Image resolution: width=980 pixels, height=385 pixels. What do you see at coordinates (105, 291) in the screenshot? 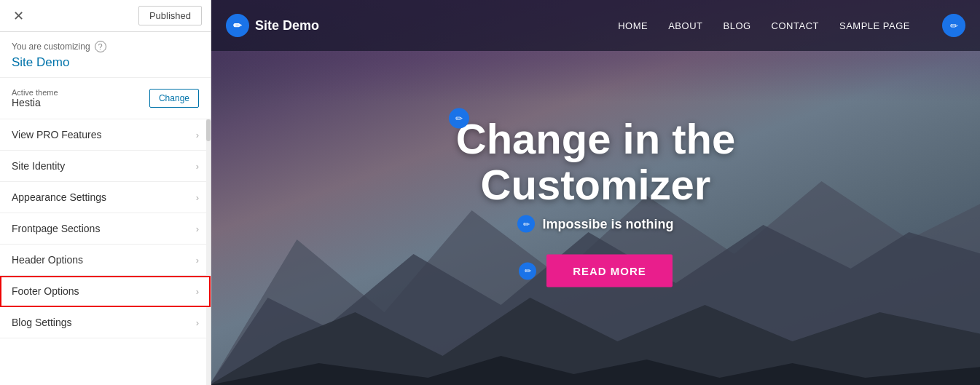
I see `sidebar-item-footer-options: Footer Options ›` at bounding box center [105, 291].